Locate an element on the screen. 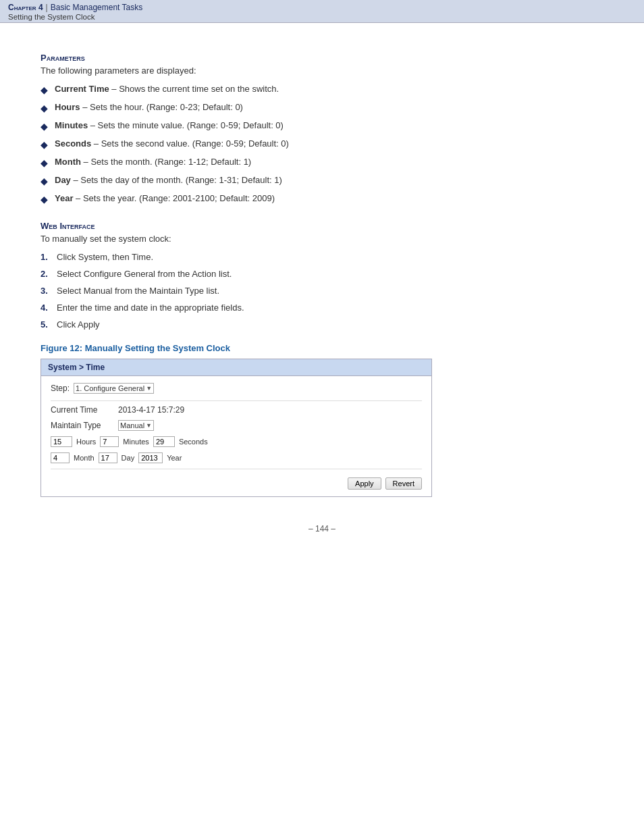 This screenshot has width=644, height=834. time-fields-row: Hours Minutes Seconds is located at coordinates (236, 442).